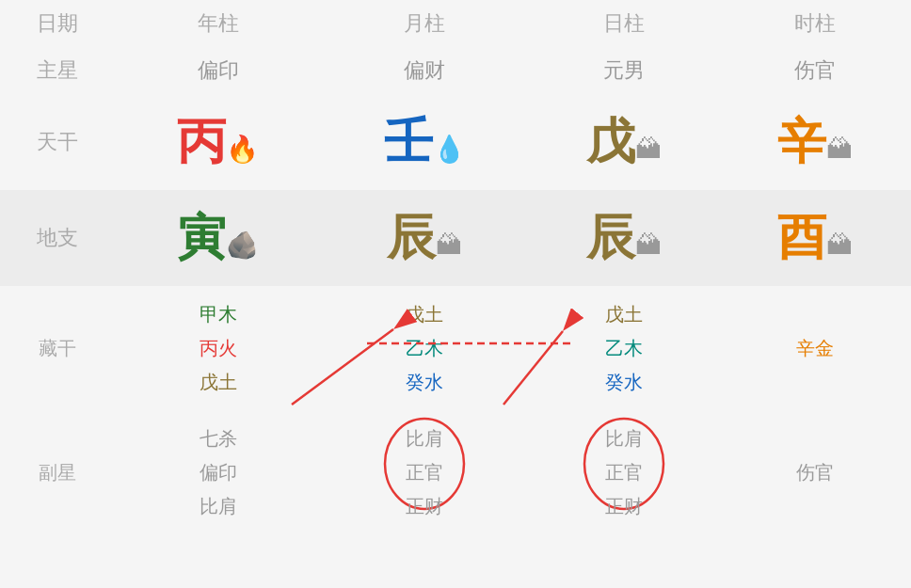 This screenshot has height=588, width=911. Describe the element at coordinates (243, 245) in the screenshot. I see `dizhi-year-emoji: 🪨` at that location.